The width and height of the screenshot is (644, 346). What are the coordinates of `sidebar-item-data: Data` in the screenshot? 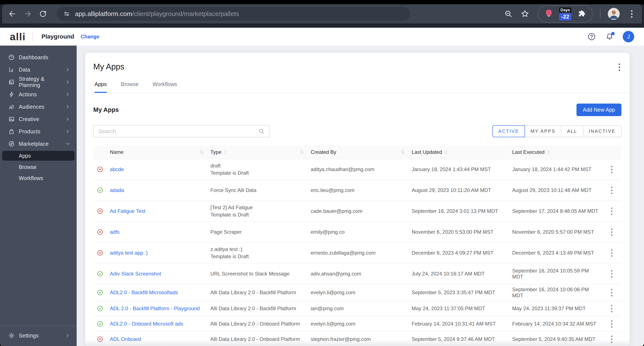 It's located at (38, 70).